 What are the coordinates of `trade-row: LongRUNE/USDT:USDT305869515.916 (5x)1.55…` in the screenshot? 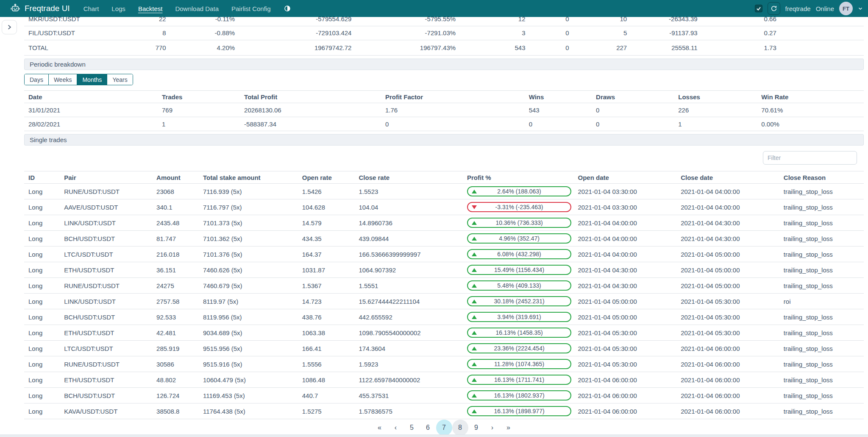 It's located at (444, 364).